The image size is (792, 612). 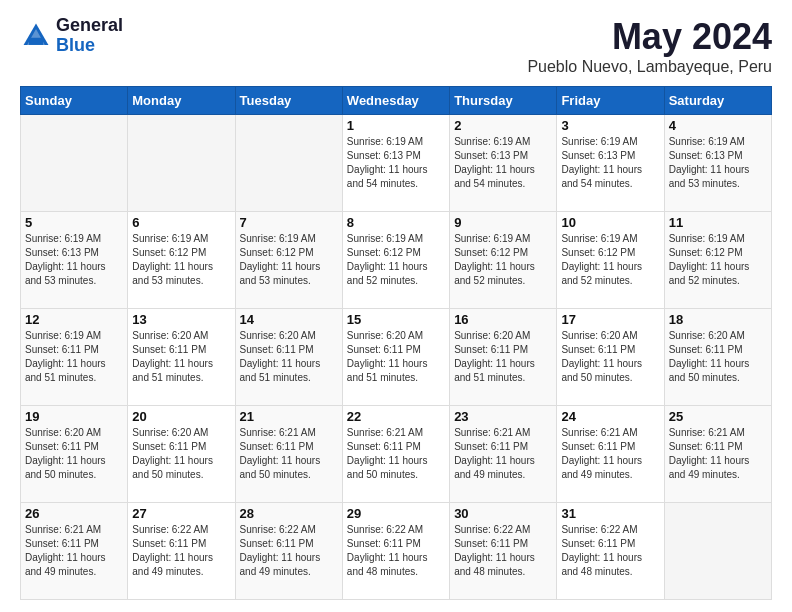 I want to click on day-number: 30, so click(x=503, y=514).